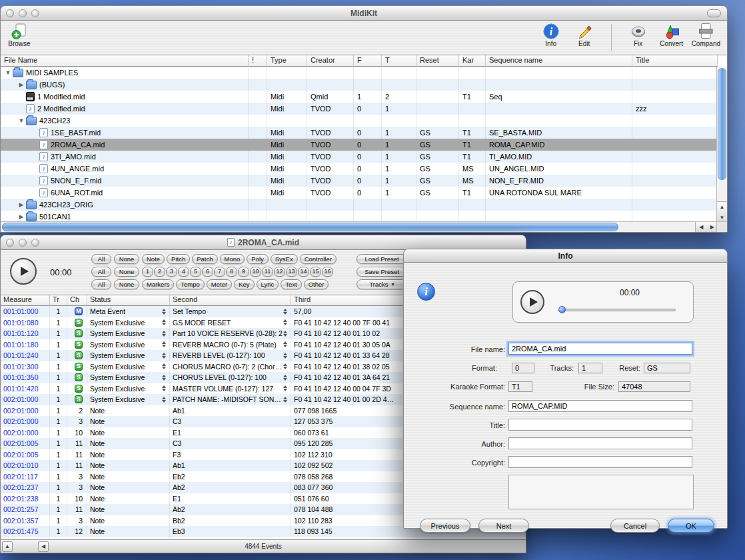 The image size is (745, 560). Describe the element at coordinates (399, 61) in the screenshot. I see `column-header-t: T` at that location.